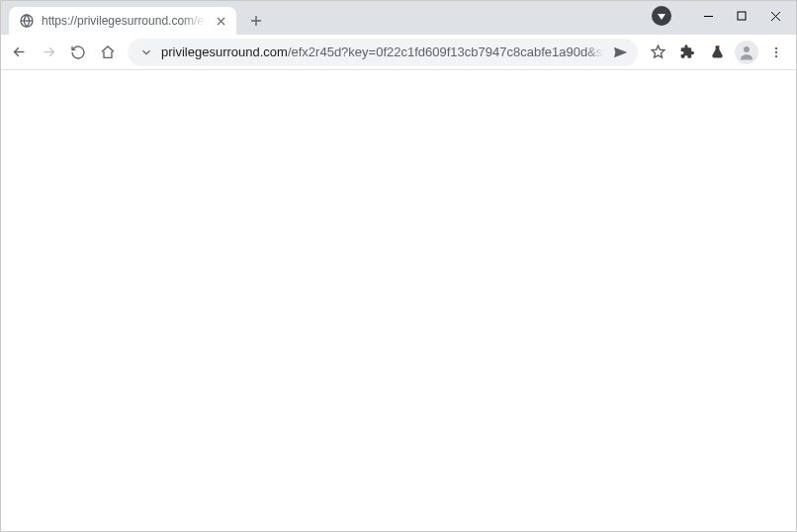 This screenshot has width=797, height=532. What do you see at coordinates (124, 21) in the screenshot?
I see `tab-title: https://privilegesurround.com/ef` at bounding box center [124, 21].